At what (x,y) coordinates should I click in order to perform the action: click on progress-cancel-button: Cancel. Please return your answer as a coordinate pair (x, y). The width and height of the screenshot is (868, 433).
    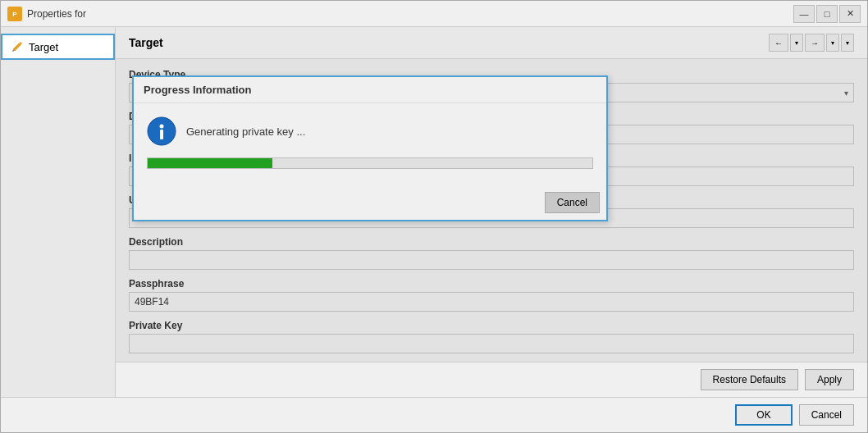
    Looking at the image, I should click on (573, 203).